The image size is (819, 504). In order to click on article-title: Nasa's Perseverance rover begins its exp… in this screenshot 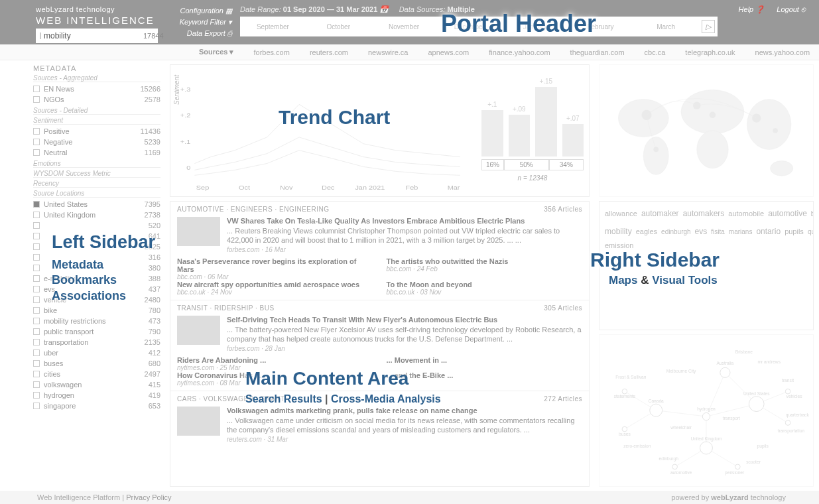, I will do `click(275, 265)`.